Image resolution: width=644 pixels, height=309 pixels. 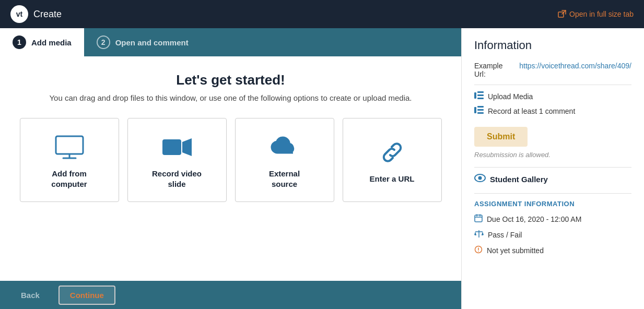 I want to click on open-full-size-tab-link: Open in full size tab, so click(x=595, y=14).